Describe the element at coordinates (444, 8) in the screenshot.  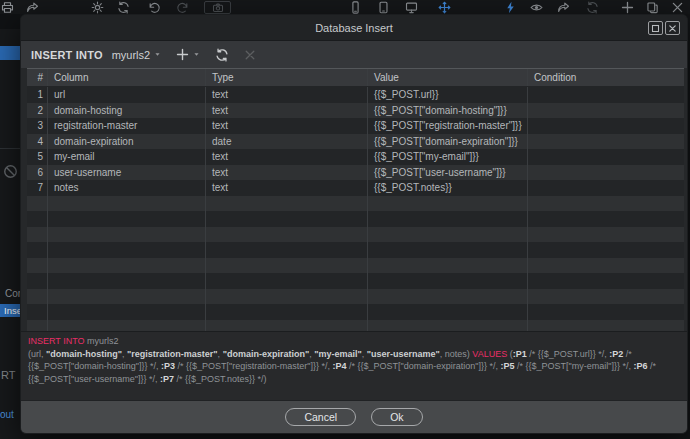
I see `move-icon` at that location.